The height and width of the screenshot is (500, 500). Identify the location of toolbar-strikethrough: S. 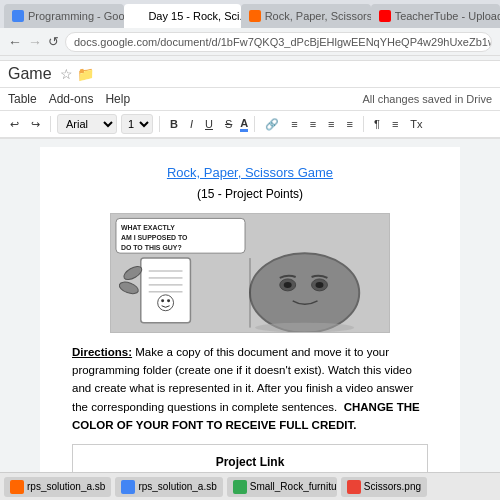
(228, 124).